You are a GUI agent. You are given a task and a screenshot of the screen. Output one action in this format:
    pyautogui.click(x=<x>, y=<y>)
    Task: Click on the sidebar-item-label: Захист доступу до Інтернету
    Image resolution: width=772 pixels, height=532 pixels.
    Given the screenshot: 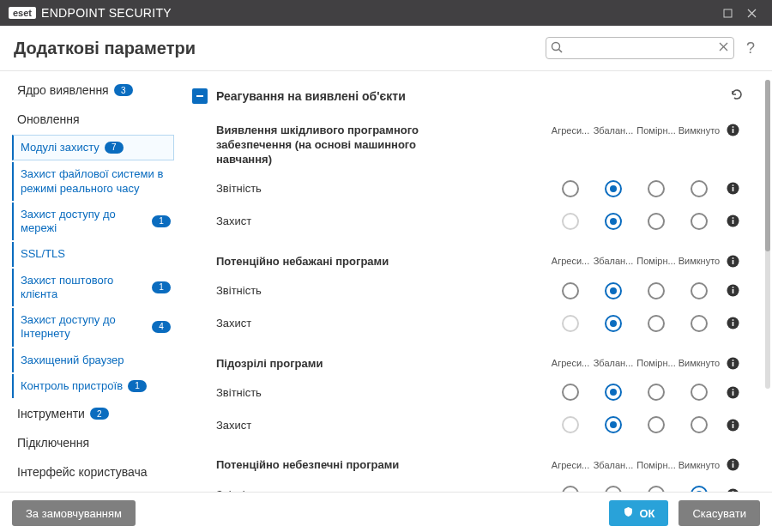 What is the action you would take?
    pyautogui.click(x=84, y=328)
    